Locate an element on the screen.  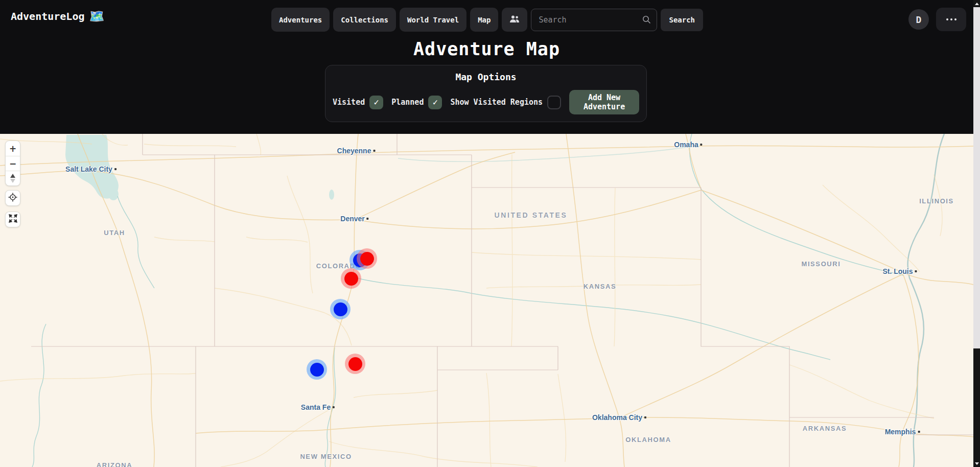
state-label: UTAH is located at coordinates (114, 233).